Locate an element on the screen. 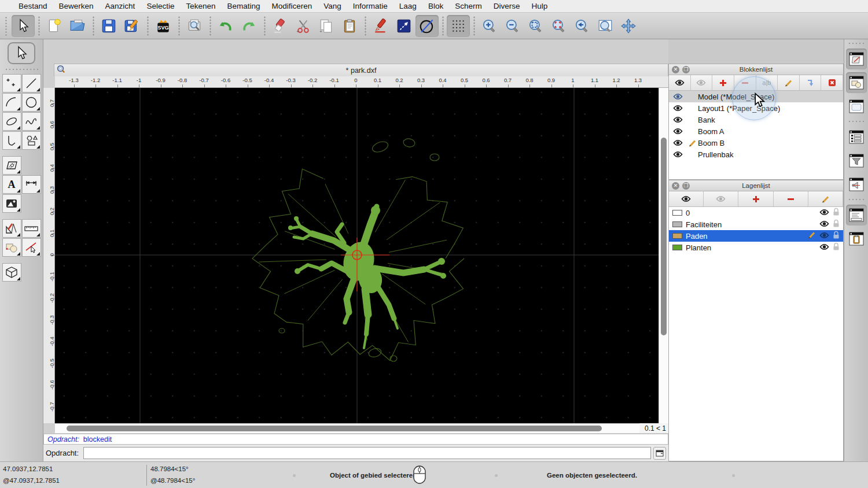  command-input is located at coordinates (367, 453).